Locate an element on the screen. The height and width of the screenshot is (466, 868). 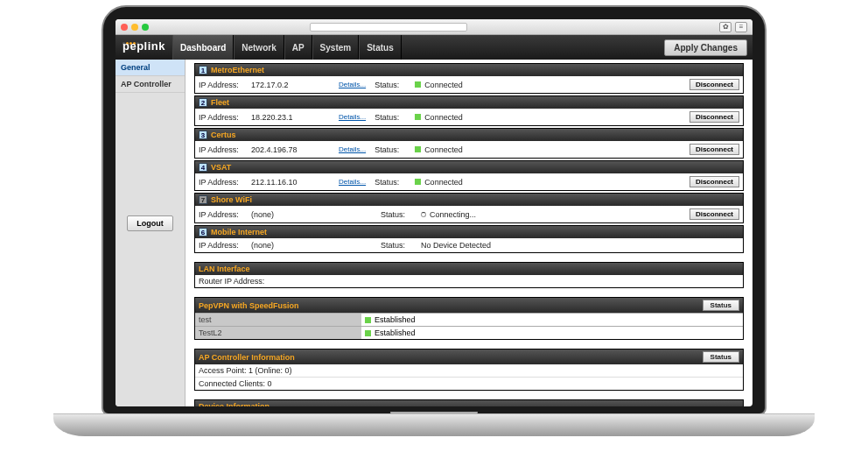
ip-value: 212.11.16.10 is located at coordinates (295, 182).